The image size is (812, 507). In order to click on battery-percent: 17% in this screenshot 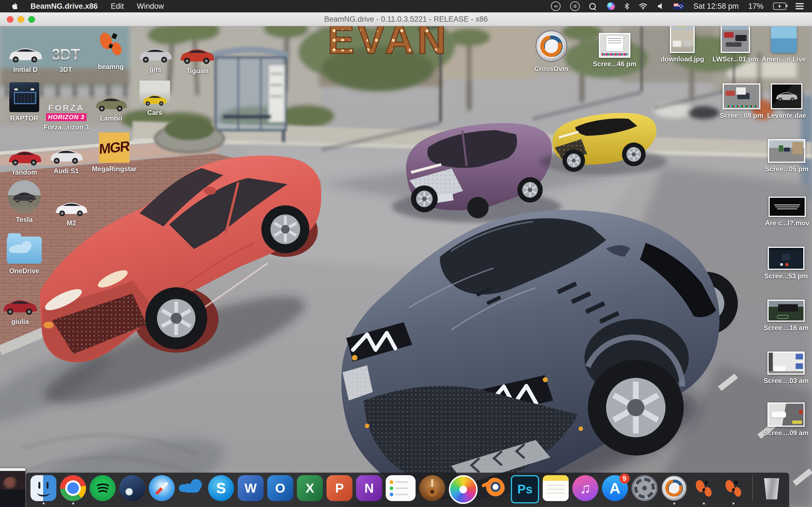, I will do `click(756, 6)`.